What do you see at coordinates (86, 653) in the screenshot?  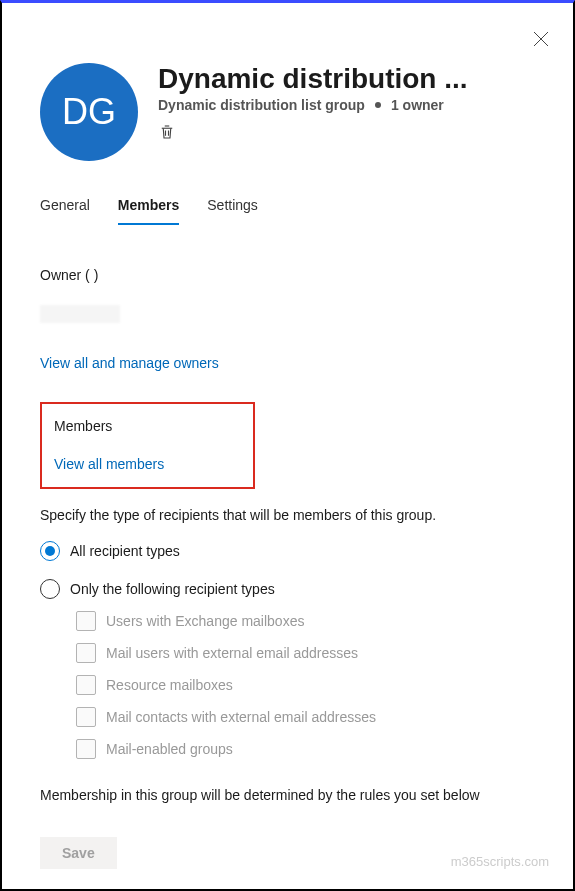 I see `checkbox-mail-users-external` at bounding box center [86, 653].